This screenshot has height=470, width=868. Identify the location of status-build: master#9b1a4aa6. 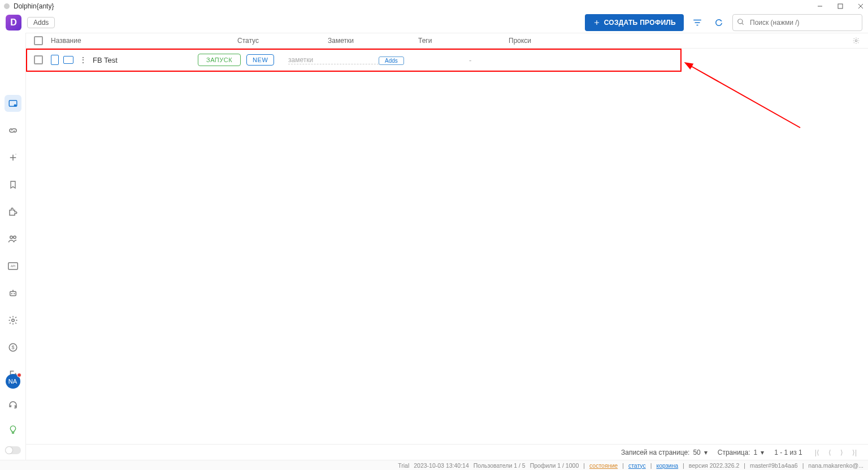
(774, 465).